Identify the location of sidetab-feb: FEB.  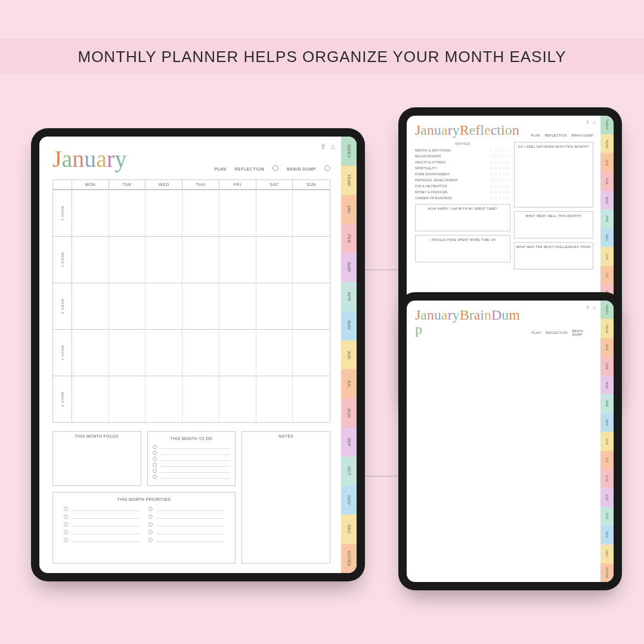
(349, 239).